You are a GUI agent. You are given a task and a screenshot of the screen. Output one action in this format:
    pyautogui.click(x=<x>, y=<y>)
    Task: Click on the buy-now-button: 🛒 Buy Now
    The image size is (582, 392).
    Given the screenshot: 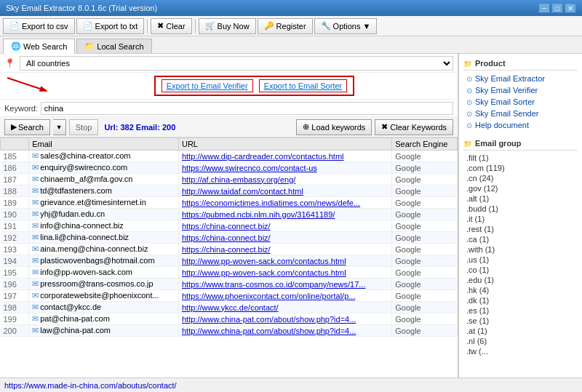 What is the action you would take?
    pyautogui.click(x=227, y=26)
    